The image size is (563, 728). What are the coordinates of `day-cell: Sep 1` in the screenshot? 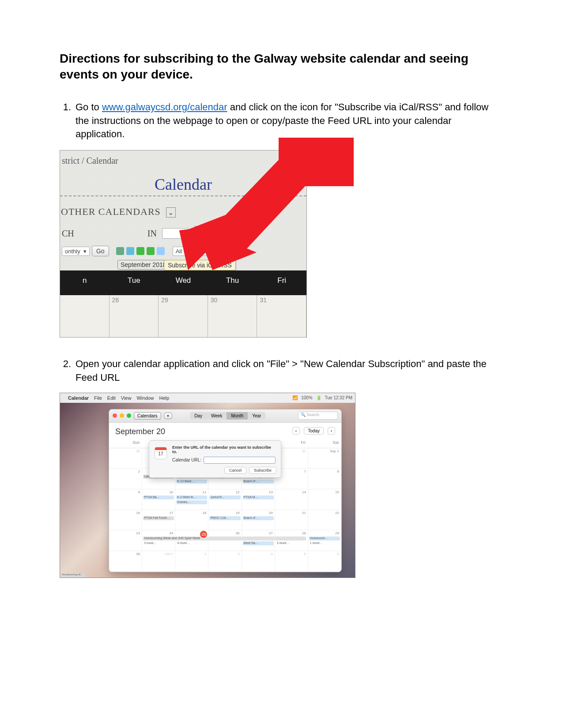 It's located at (325, 458).